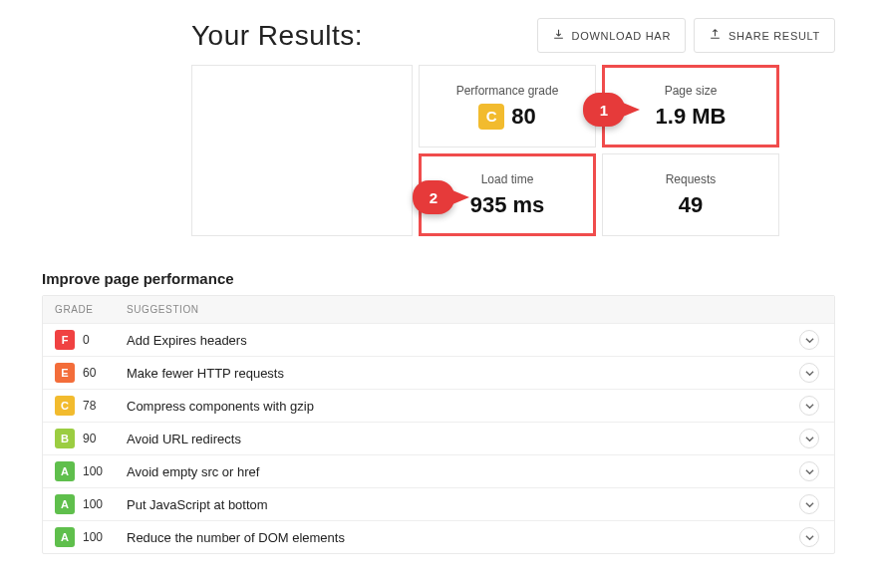  What do you see at coordinates (691, 205) in the screenshot?
I see `metric-value: 49` at bounding box center [691, 205].